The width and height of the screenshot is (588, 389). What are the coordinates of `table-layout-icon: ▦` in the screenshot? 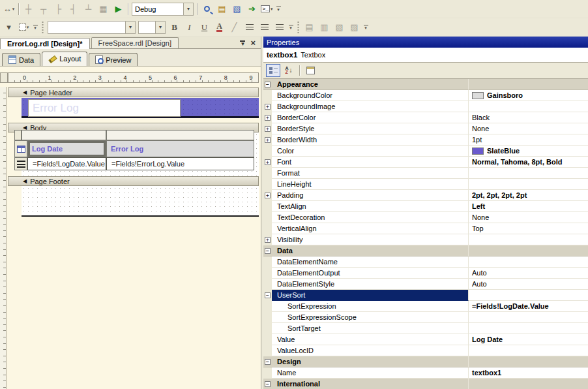 It's located at (103, 9).